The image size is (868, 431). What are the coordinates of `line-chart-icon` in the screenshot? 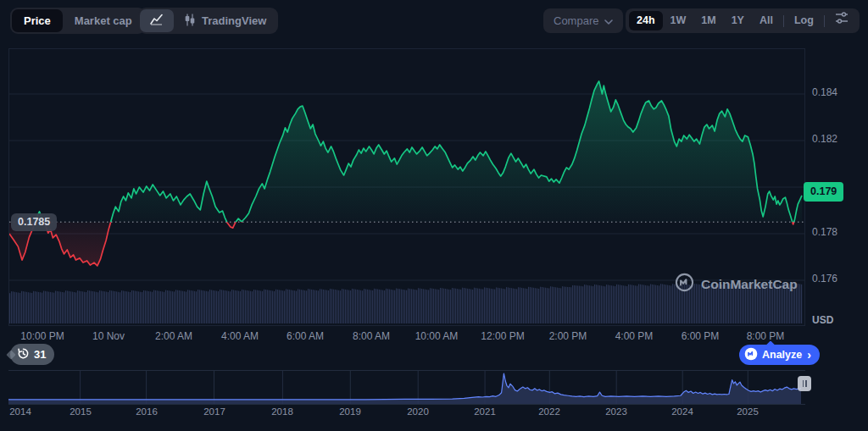 It's located at (157, 21).